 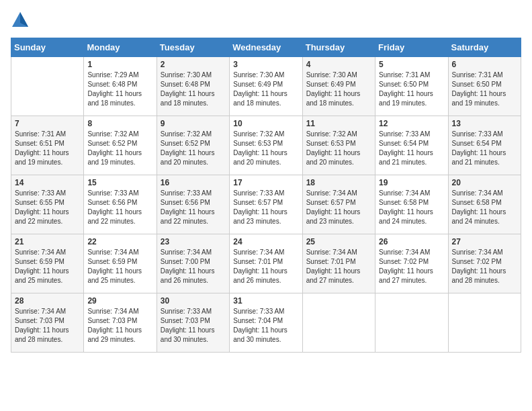 I want to click on header-sunday: Sunday, so click(x=48, y=48).